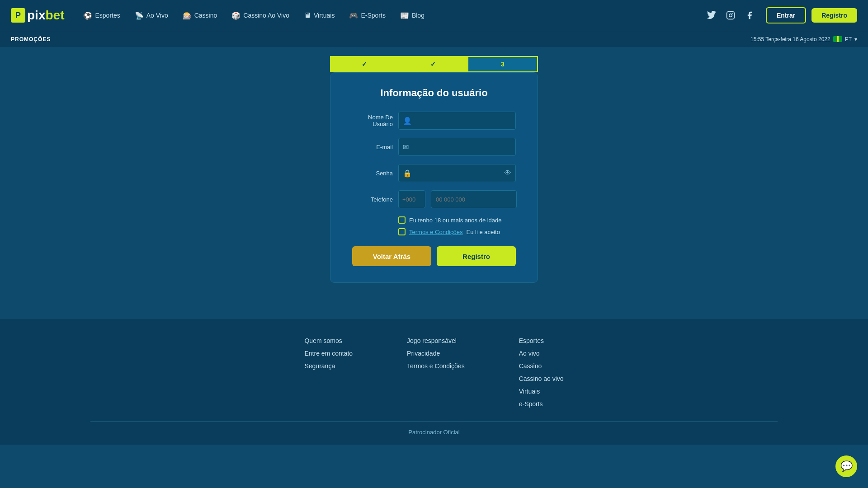  Describe the element at coordinates (254, 15) in the screenshot. I see `nav-items: ⚽ Esportes 📡 Ao Vivo 🎰 Cassino 🎲 Cassino…` at that location.